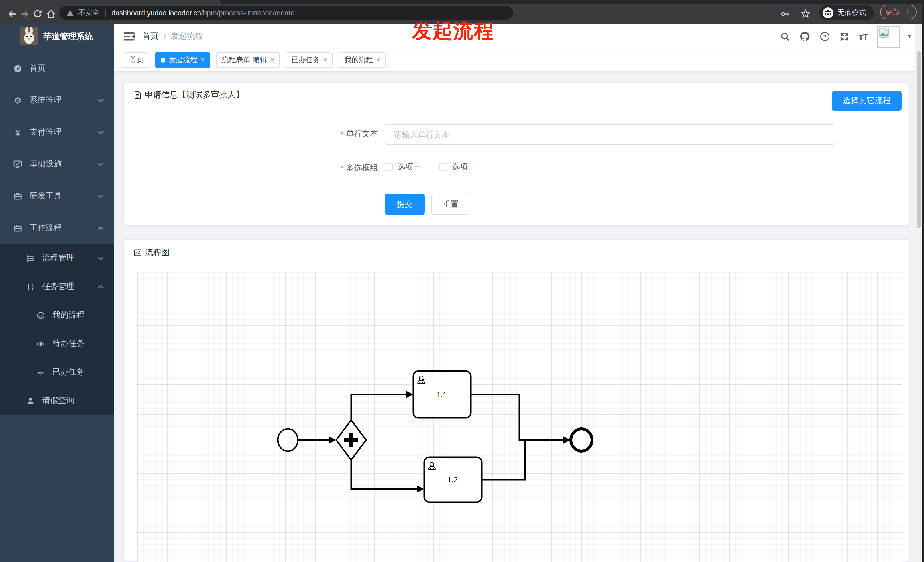 This screenshot has width=924, height=562. I want to click on single-line-text-input, so click(610, 134).